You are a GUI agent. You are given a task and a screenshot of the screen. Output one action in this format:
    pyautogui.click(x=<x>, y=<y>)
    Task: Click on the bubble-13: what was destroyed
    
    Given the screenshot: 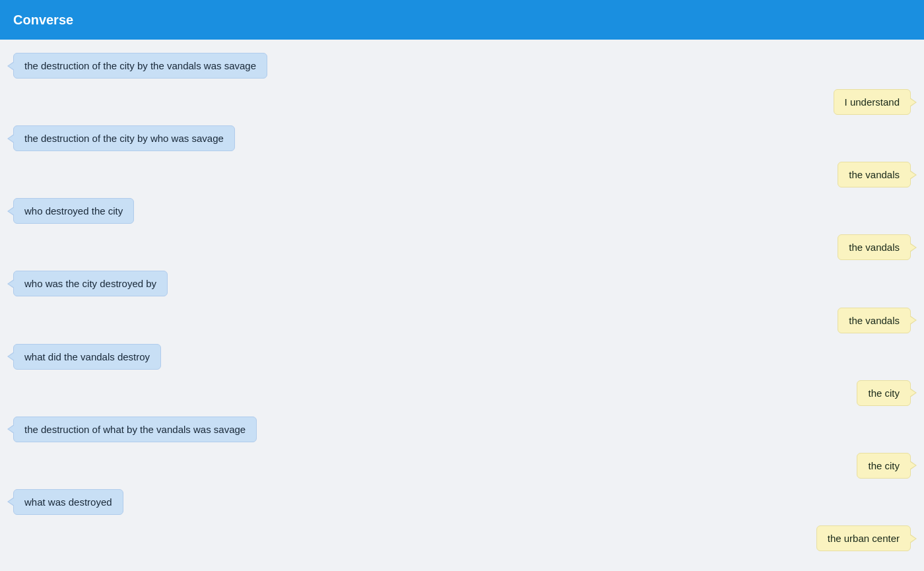 What is the action you would take?
    pyautogui.click(x=69, y=502)
    